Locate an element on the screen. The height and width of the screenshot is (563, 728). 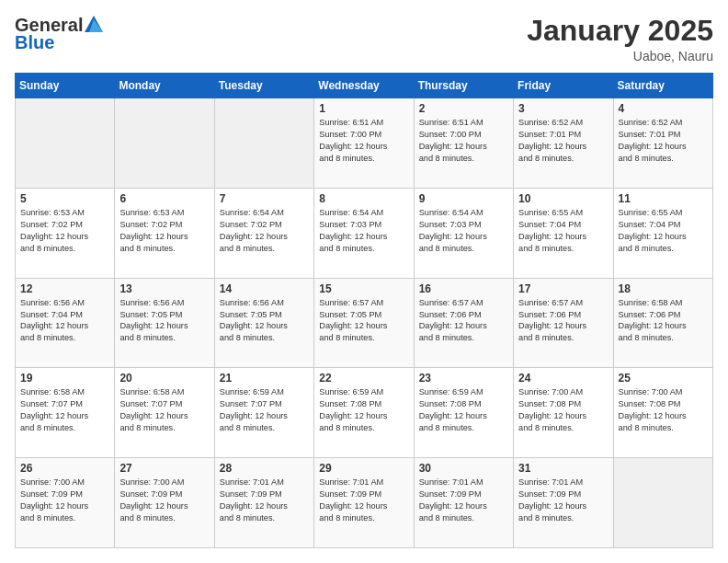
calendar-cell: 27Sunrise: 7:00 AM Sunset: 7:09 PM Dayli… is located at coordinates (165, 503).